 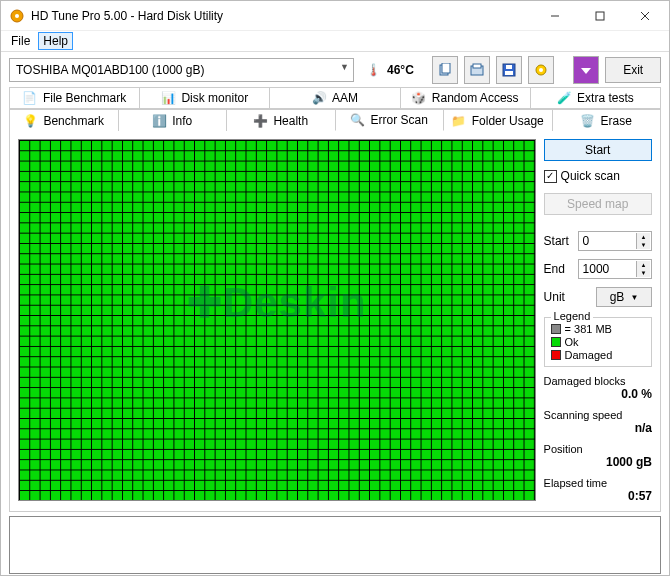 What do you see at coordinates (204, 98) in the screenshot?
I see `tab-disk-monitor: 📊Disk monitor` at bounding box center [204, 98].